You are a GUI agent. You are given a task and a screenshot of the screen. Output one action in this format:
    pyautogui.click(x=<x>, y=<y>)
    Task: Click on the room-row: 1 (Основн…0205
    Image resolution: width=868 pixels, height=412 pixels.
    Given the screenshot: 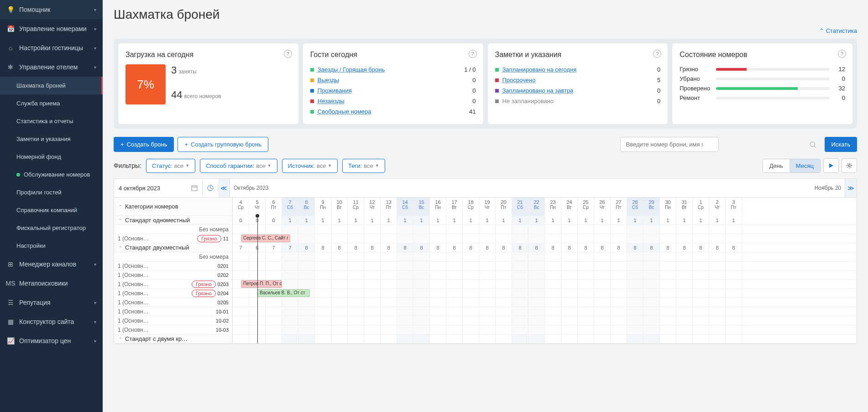 What is the action you would take?
    pyautogui.click(x=173, y=302)
    